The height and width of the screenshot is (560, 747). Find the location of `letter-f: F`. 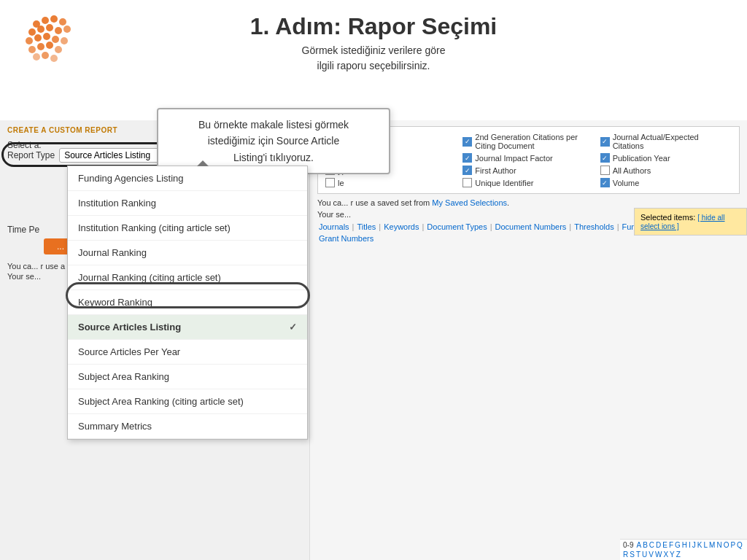

letter-f: F is located at coordinates (671, 545).